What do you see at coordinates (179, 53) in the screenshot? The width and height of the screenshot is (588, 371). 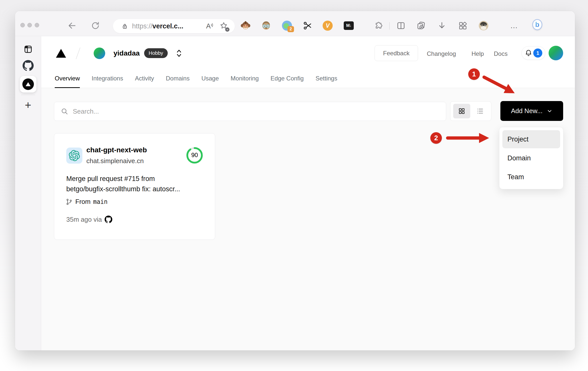 I see `team-switcher-chevrons-icon` at bounding box center [179, 53].